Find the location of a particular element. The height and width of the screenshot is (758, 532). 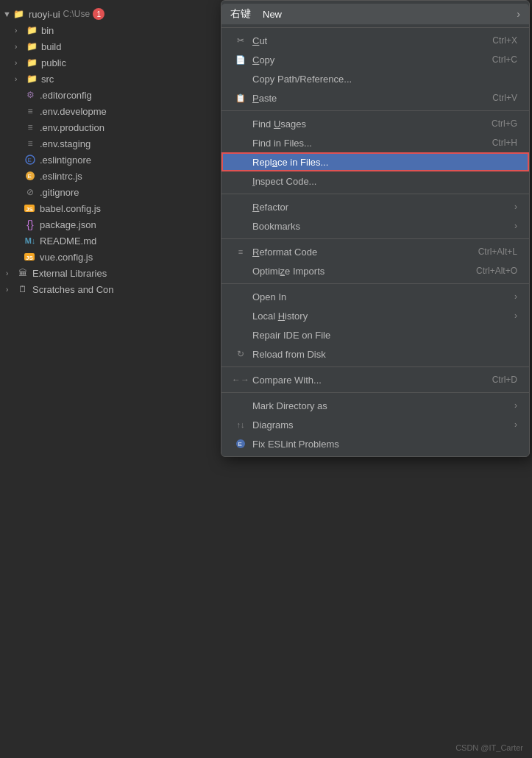

menu-item-copy-path: Copy Path/Reference... is located at coordinates (375, 79).